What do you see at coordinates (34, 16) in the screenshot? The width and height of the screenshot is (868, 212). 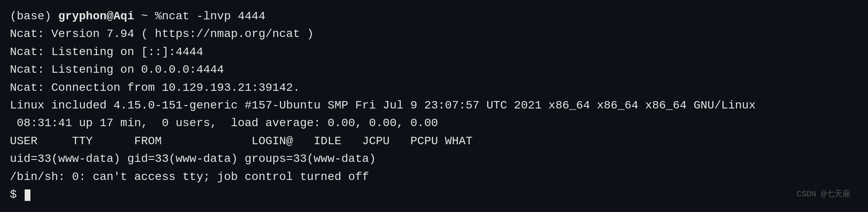 I see `prompt-prefix: (base)` at bounding box center [34, 16].